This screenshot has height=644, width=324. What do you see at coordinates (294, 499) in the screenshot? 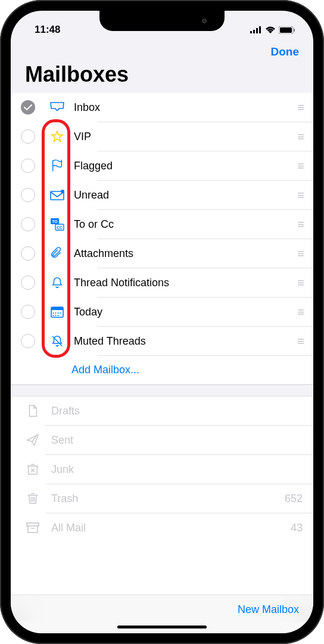
I see `mailbox-count: 652` at bounding box center [294, 499].